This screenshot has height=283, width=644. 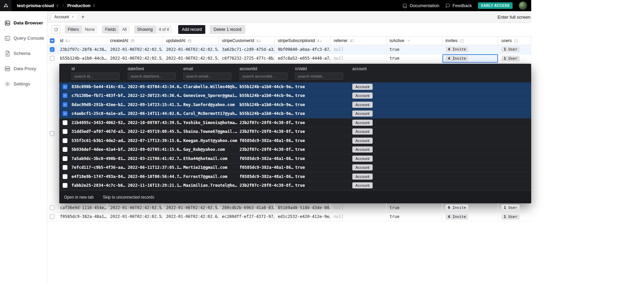 What do you see at coordinates (82, 208) in the screenshot?
I see `cell-id: caf36e9d-1116-454e…` at bounding box center [82, 208].